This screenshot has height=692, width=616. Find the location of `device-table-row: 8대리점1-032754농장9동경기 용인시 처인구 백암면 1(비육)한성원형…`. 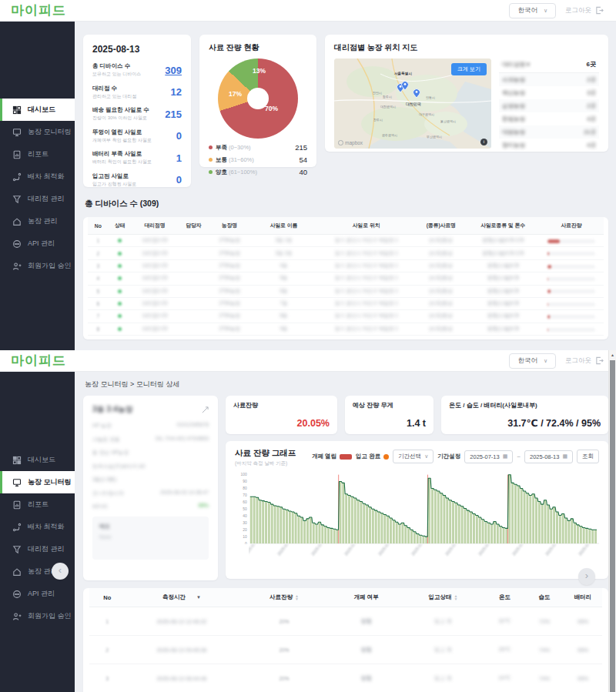

device-table-row: 8대리점1-032754농장9동경기 용인시 처인구 백암면 1(비육)한성원형… is located at coordinates (346, 329).